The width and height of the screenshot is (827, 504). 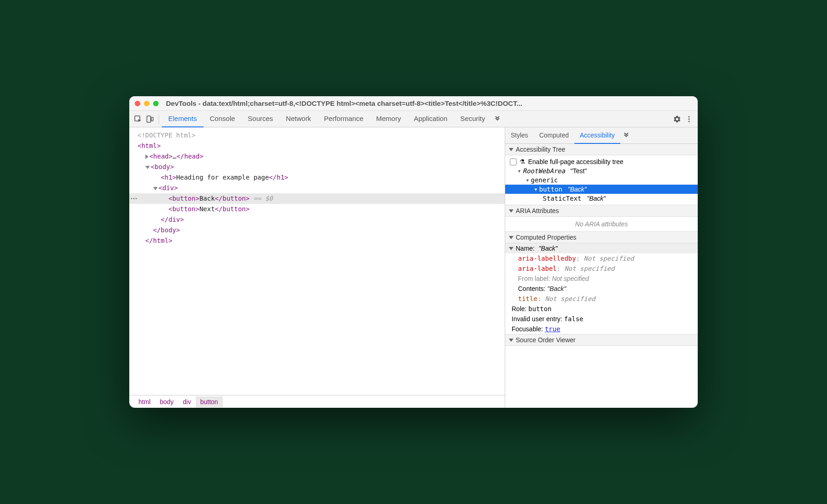 What do you see at coordinates (150, 119) in the screenshot?
I see `device-toolbar-icon` at bounding box center [150, 119].